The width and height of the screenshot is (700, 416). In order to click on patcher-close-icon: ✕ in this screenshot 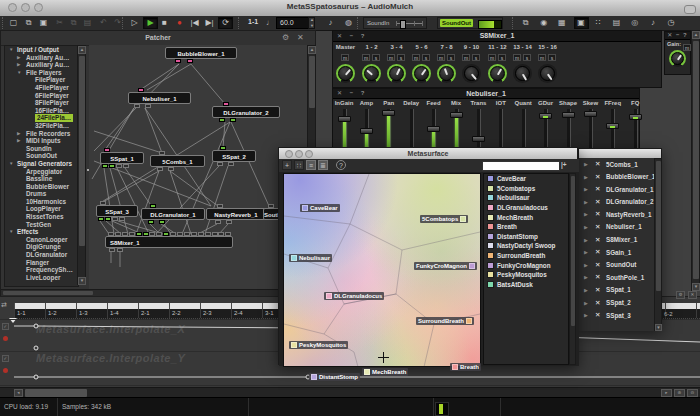, I will do `click(300, 38)`.